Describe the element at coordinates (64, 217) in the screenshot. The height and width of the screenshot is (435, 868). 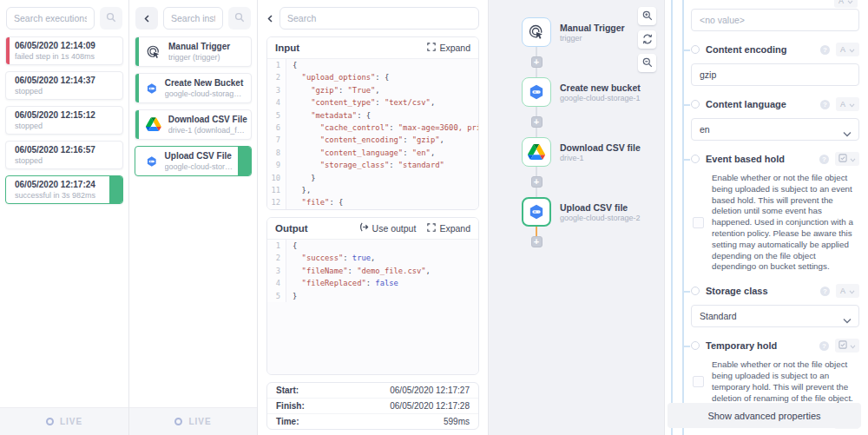
I see `executions-panel: 06/05/2020 12:14:09failed step in 1s 408…` at that location.